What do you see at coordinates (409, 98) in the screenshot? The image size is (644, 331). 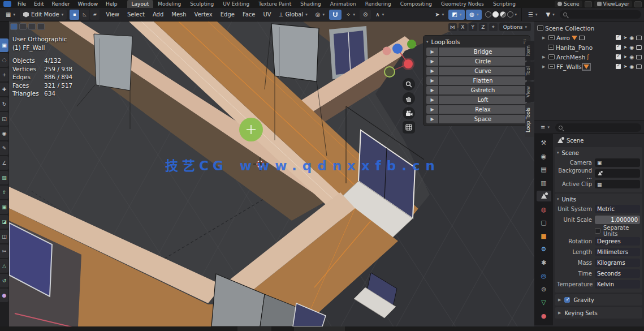 I see `pan-hand-button` at bounding box center [409, 98].